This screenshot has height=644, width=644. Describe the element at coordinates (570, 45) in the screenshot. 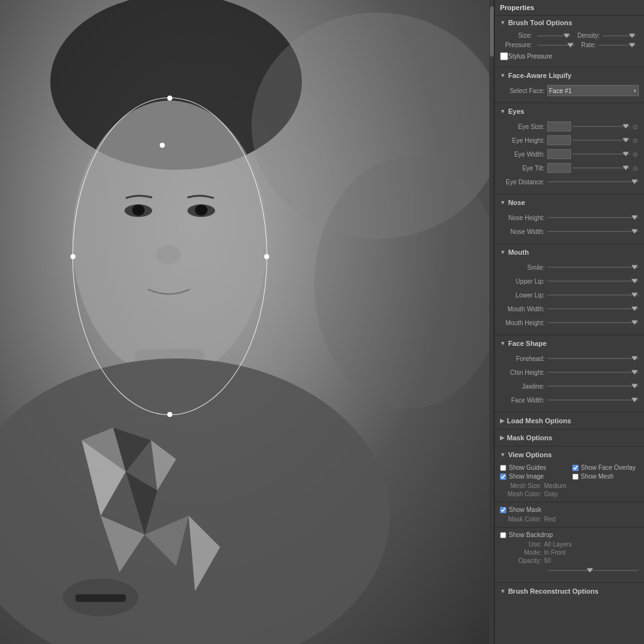

I see `pressure-slider-thumb` at that location.